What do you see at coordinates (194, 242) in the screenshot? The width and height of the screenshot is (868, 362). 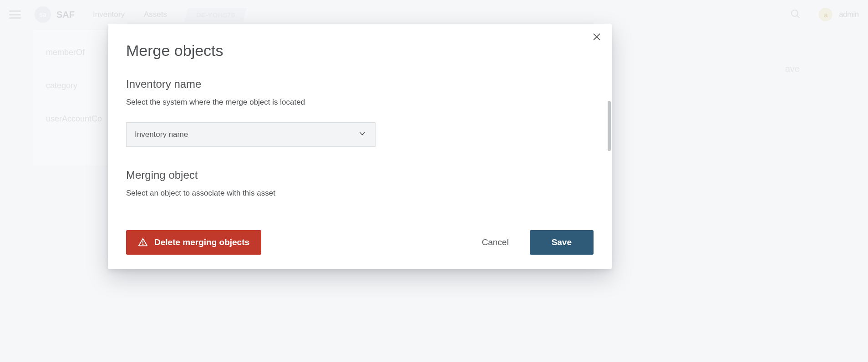 I see `delete-merging-objects-button: Delete merging objects` at bounding box center [194, 242].